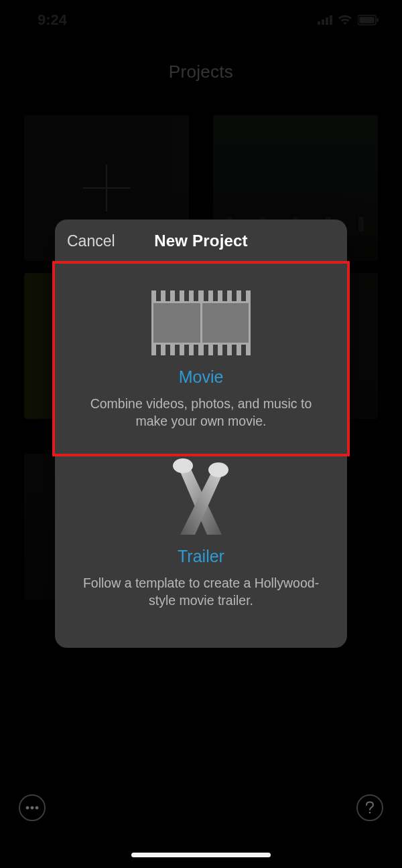 Image resolution: width=402 pixels, height=868 pixels. Describe the element at coordinates (201, 495) in the screenshot. I see `spotlights-icon` at that location.